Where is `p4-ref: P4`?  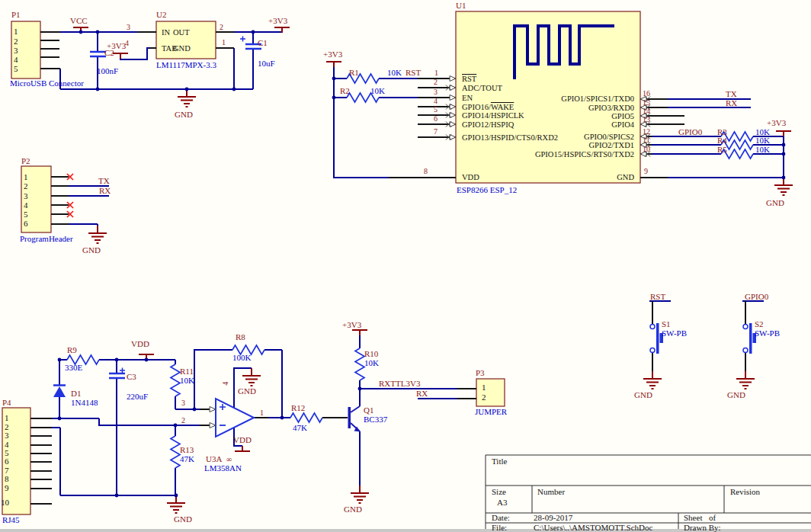
p4-ref: P4 is located at coordinates (7, 403).